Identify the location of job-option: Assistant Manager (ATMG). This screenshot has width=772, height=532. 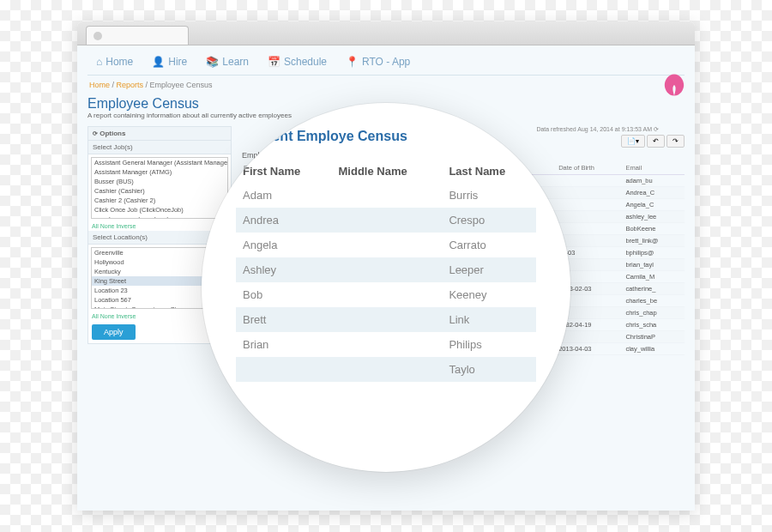
(160, 172).